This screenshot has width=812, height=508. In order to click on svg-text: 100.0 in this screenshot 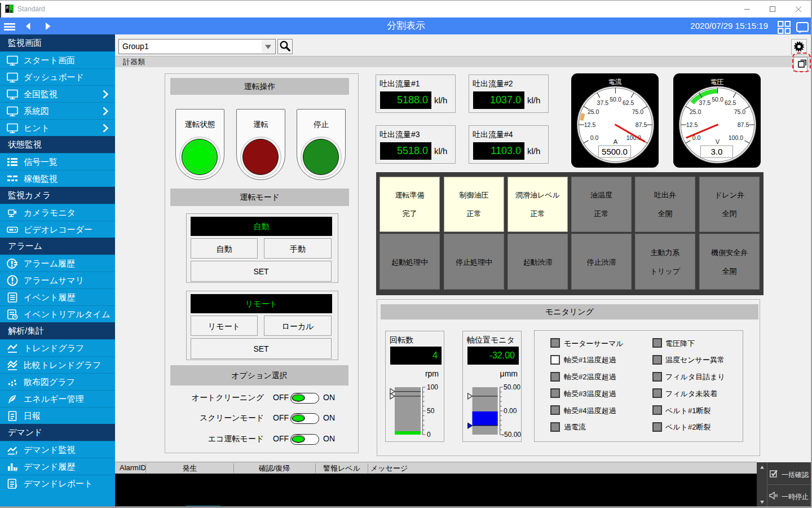, I will do `click(736, 138)`.